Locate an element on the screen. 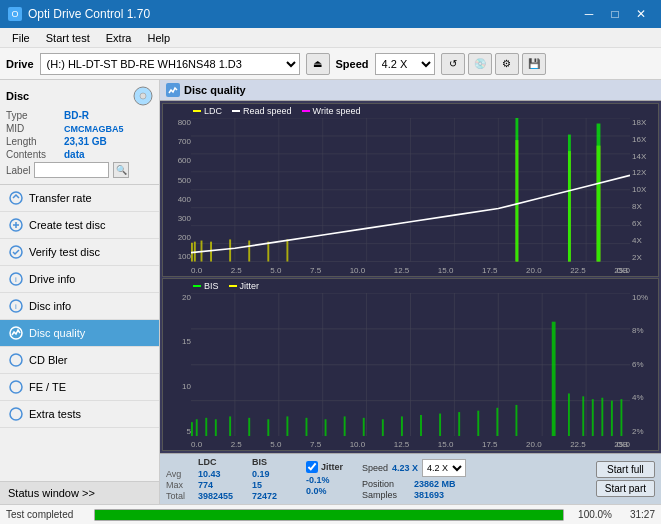 Image resolution: width=661 pixels, height=524 pixels. progress-bar-fill is located at coordinates (329, 515).